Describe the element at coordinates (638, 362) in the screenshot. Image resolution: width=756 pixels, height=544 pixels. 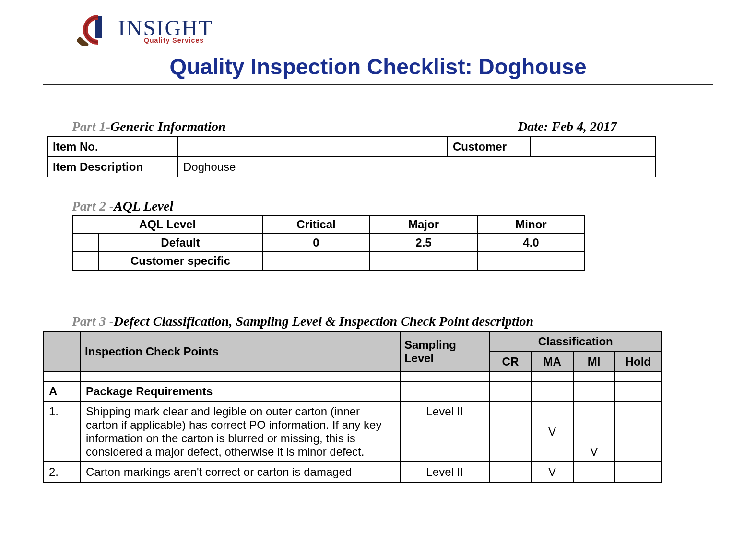
I see `hold-header: Hold` at that location.